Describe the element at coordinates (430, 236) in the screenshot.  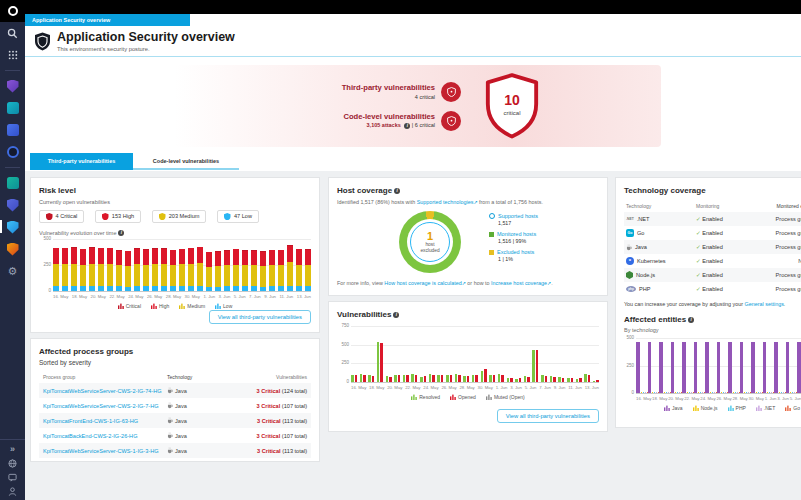
I see `excluded-host-count: 1` at that location.